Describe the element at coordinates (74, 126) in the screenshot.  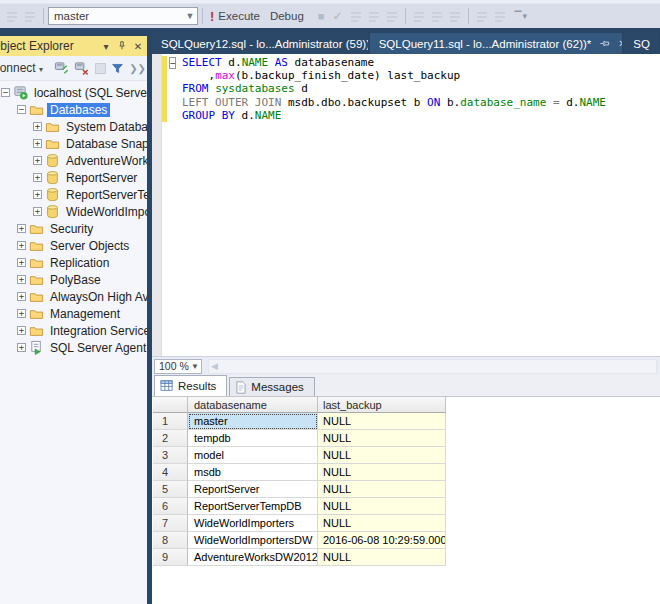
I see `tree-item-system-database: +System Database` at that location.